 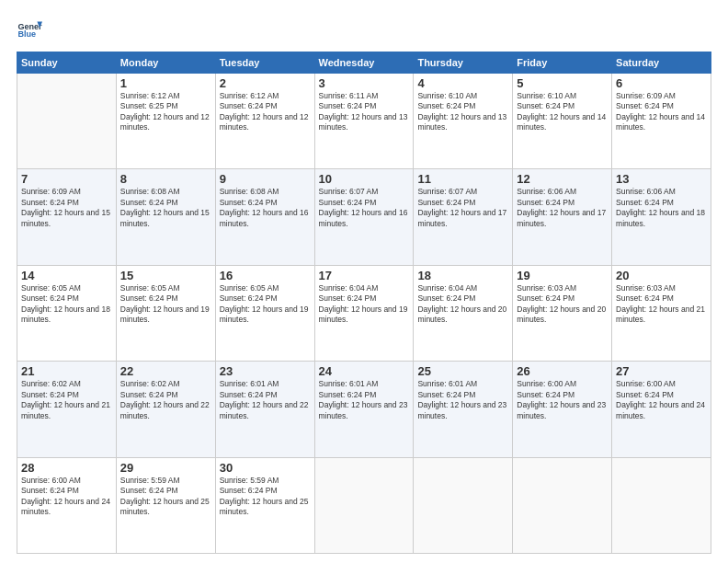 What do you see at coordinates (662, 83) in the screenshot?
I see `day-number: 6` at bounding box center [662, 83].